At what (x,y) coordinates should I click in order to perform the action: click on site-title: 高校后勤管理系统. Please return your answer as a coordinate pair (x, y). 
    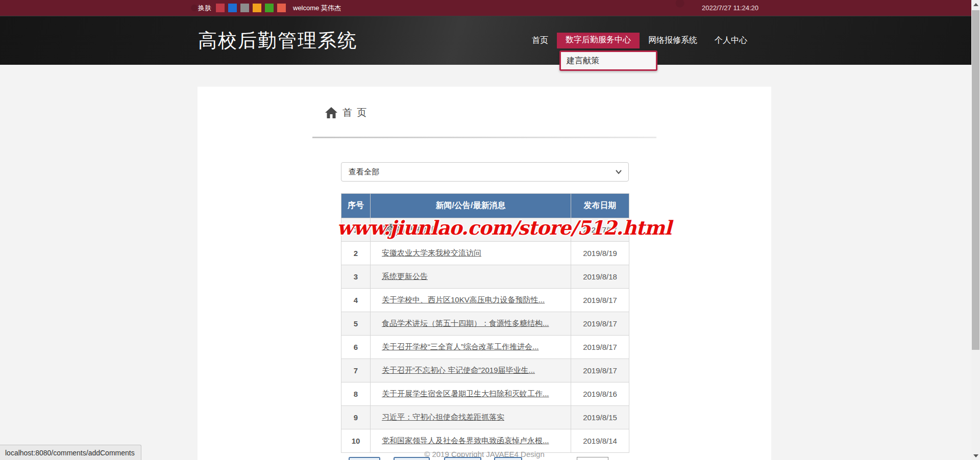
    Looking at the image, I should click on (278, 41).